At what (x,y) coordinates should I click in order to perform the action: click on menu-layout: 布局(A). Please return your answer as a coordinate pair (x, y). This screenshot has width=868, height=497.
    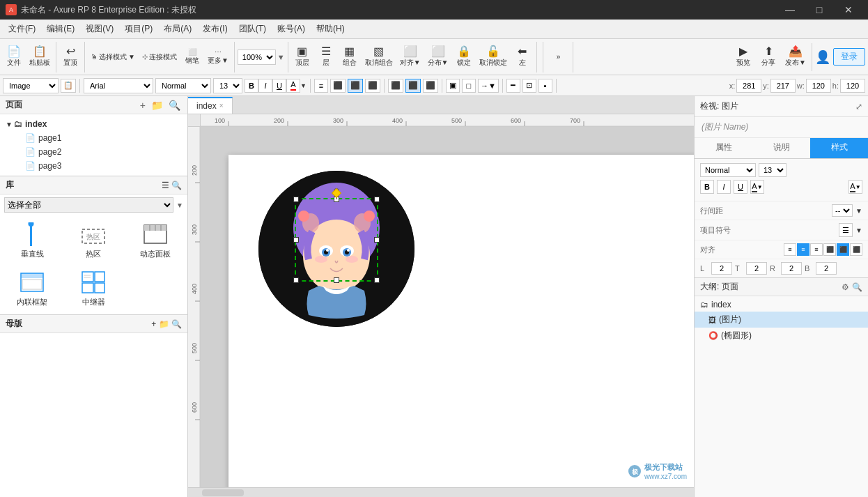
    Looking at the image, I should click on (178, 29).